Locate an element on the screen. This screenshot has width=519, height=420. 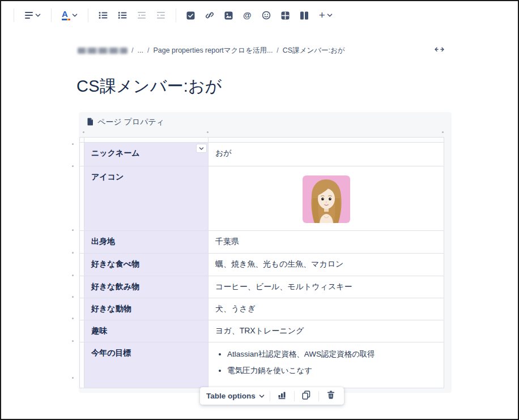
property-label-cell: 好きな食べ物 is located at coordinates (146, 265).